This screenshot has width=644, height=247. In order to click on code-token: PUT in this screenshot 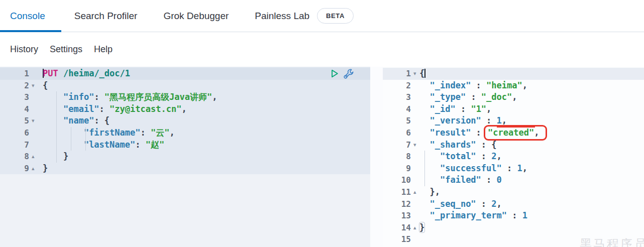, I will do `click(50, 73)`.